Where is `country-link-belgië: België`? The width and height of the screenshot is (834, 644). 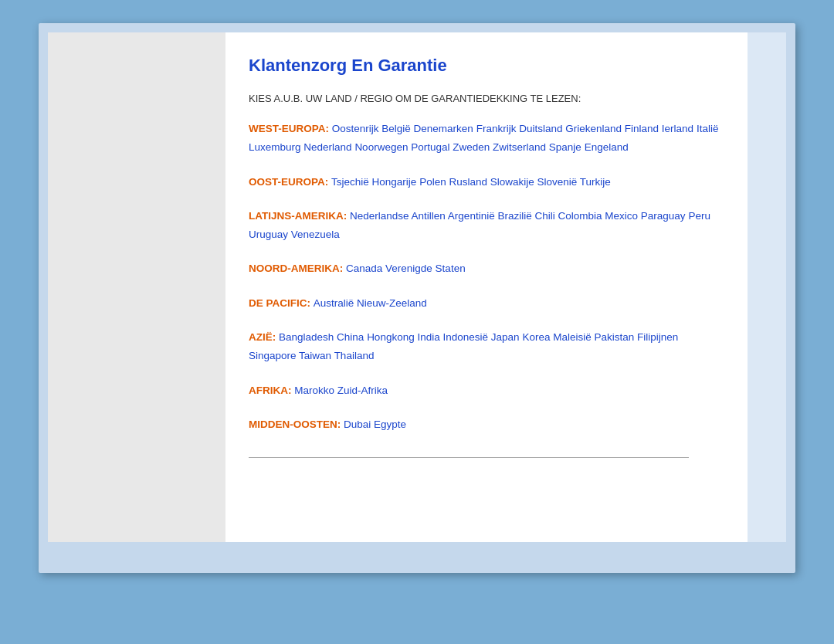 country-link-belgië: België is located at coordinates (396, 128).